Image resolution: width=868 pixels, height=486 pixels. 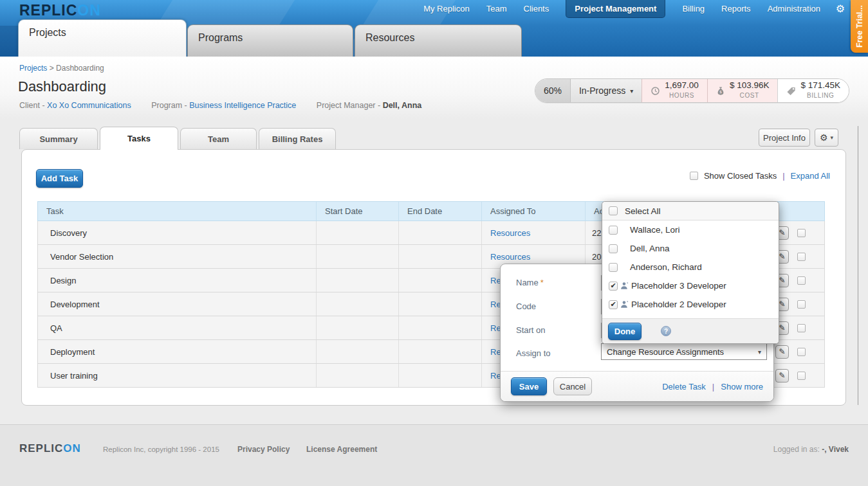 What do you see at coordinates (742, 387) in the screenshot?
I see `show-more-link: Show more` at bounding box center [742, 387].